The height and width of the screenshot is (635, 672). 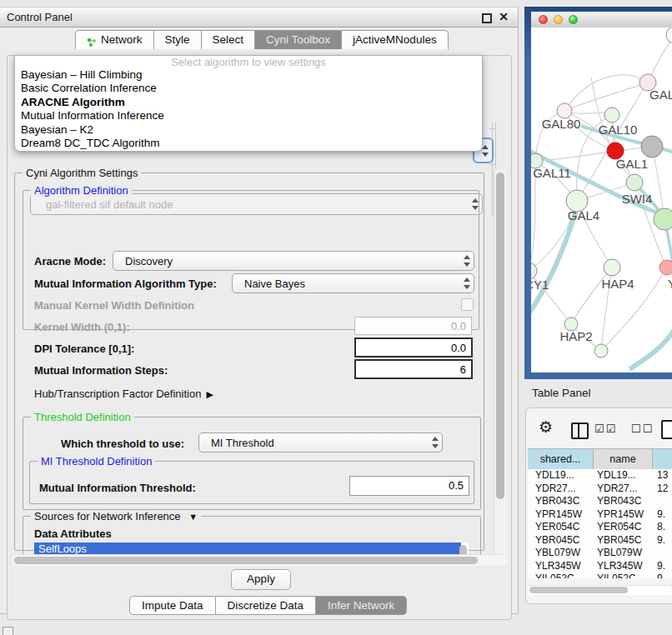 I want to click on aracne-mode-combo: Discovery, so click(x=293, y=261).